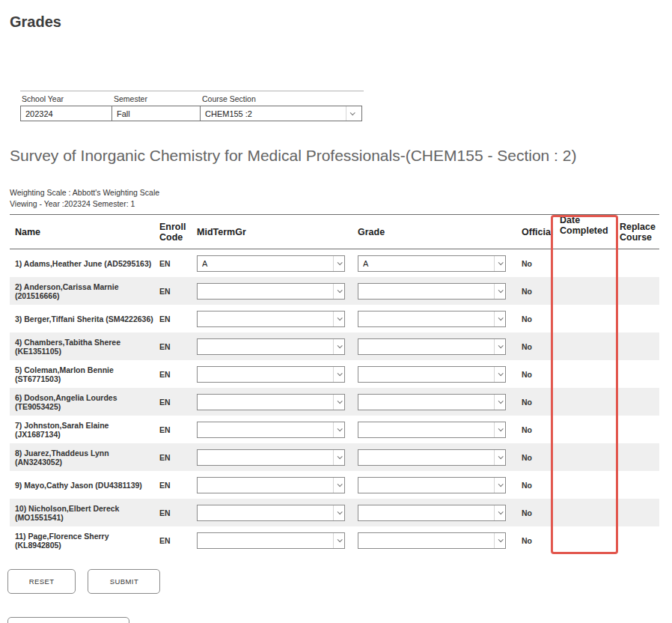 Image resolution: width=672 pixels, height=623 pixels. Describe the element at coordinates (274, 264) in the screenshot. I see `midtermgr-cell: A` at that location.